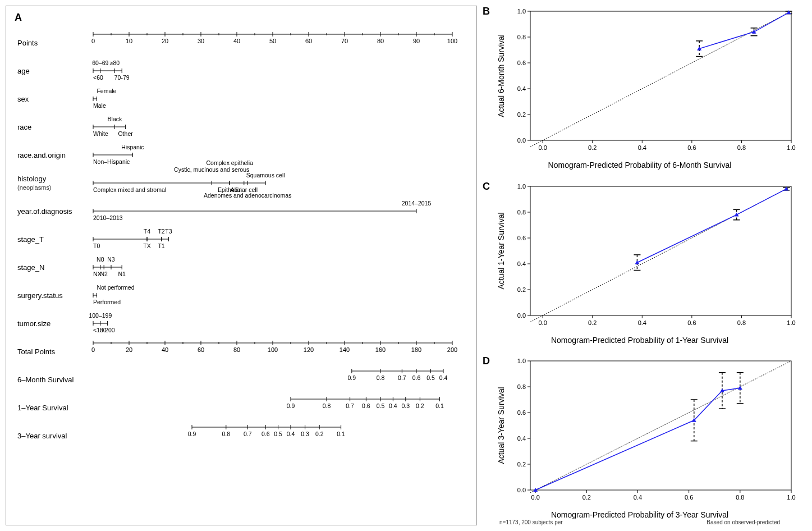 The height and width of the screenshot is (531, 812). I want to click on nomogram-row-axis-4: Complex mixed and stromalCystic, mucinou…, so click(279, 183).